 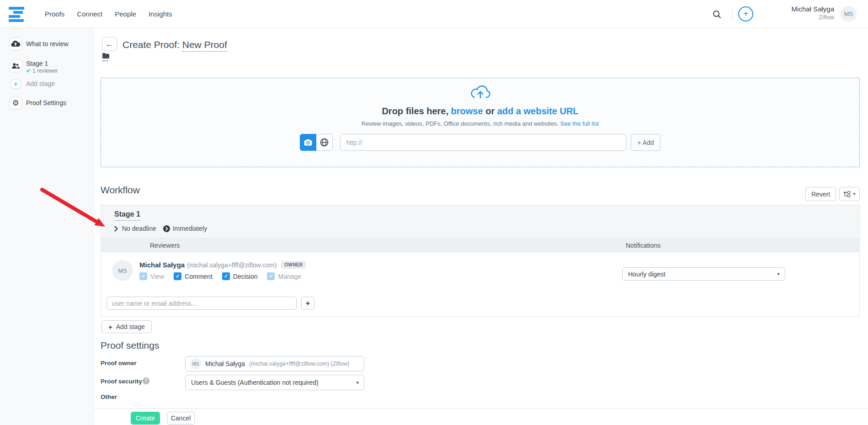 I want to click on check-icon: ✔, so click(x=28, y=71).